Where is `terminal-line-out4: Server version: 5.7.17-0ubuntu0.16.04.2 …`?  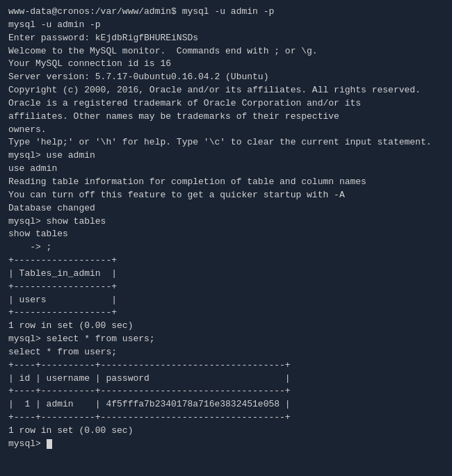
terminal-line-out4: Server version: 5.7.17-0ubuntu0.16.04.2 … is located at coordinates (226, 78).